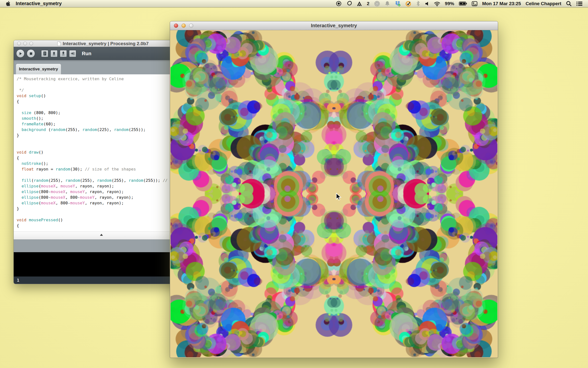 The image size is (588, 368). What do you see at coordinates (437, 4) in the screenshot?
I see `wifi-icon` at bounding box center [437, 4].